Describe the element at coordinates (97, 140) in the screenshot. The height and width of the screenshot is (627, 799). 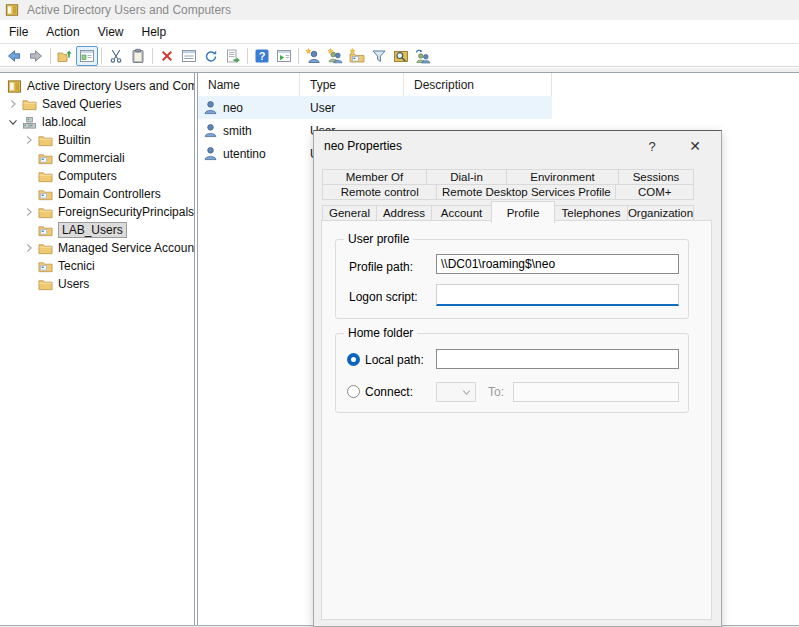
I see `tree-item-builtin: Builtin` at that location.